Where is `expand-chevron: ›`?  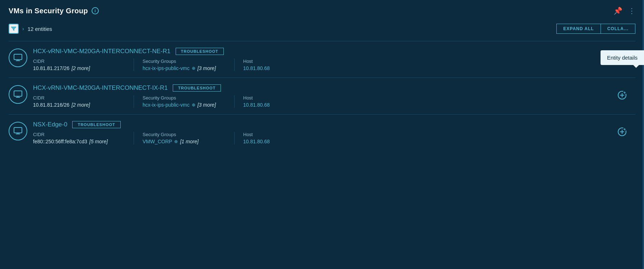
expand-chevron: › is located at coordinates (23, 29).